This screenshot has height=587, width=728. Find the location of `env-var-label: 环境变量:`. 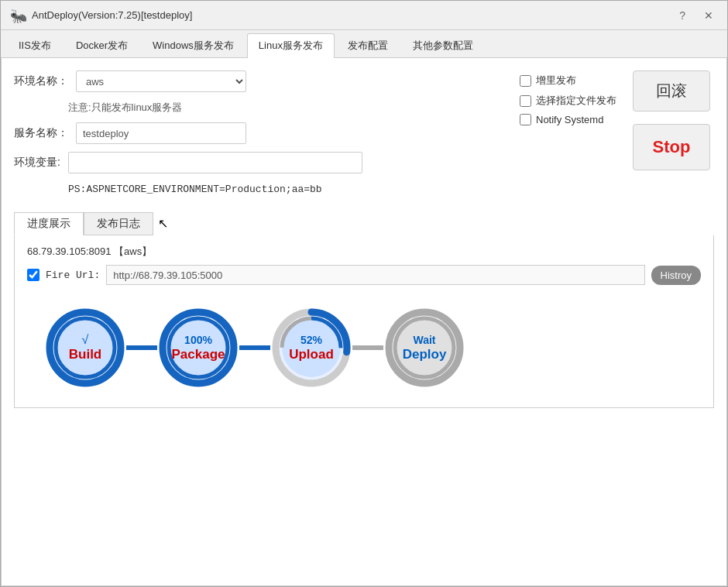

env-var-label: 环境变量: is located at coordinates (37, 163).